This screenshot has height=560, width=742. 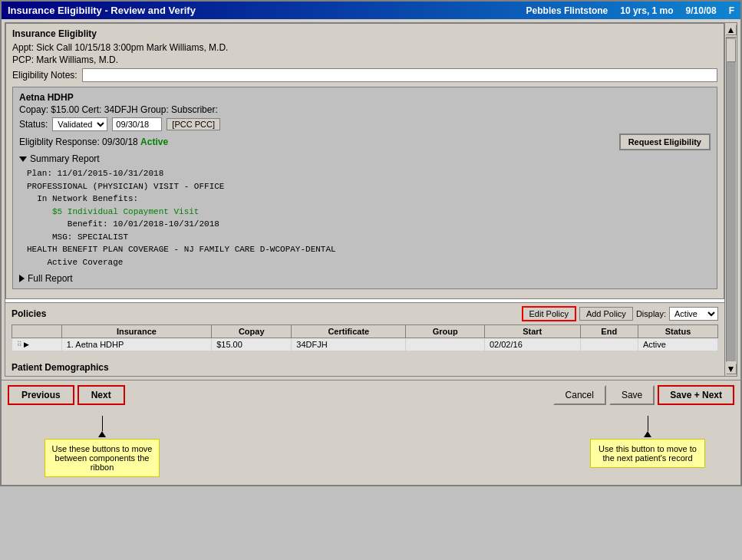 I want to click on row-indicator: ⠿ ▶, so click(x=37, y=345).